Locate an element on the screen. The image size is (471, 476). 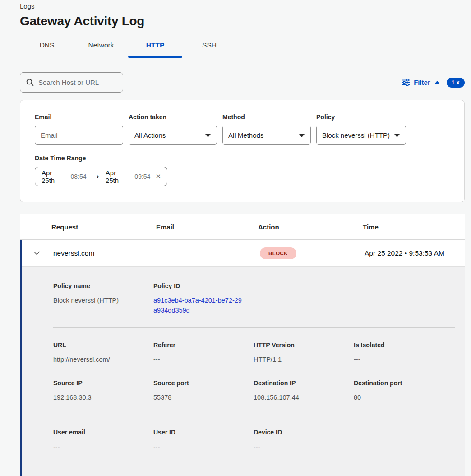
action-taken-field: Action taken All Actions is located at coordinates (173, 129).